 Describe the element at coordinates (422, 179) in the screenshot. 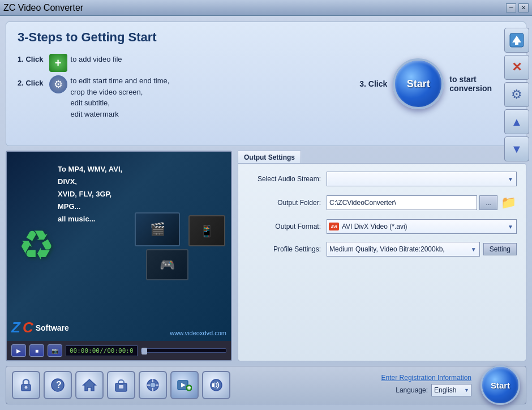

I see `audio-stream-control` at that location.